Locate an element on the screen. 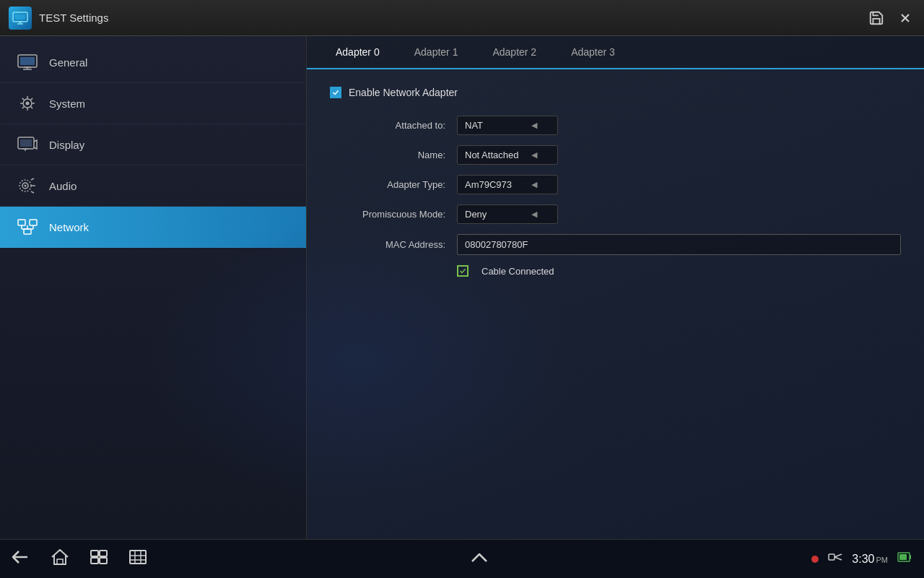 This screenshot has width=924, height=578. tab-adapter3: Adapter 3 is located at coordinates (593, 52).